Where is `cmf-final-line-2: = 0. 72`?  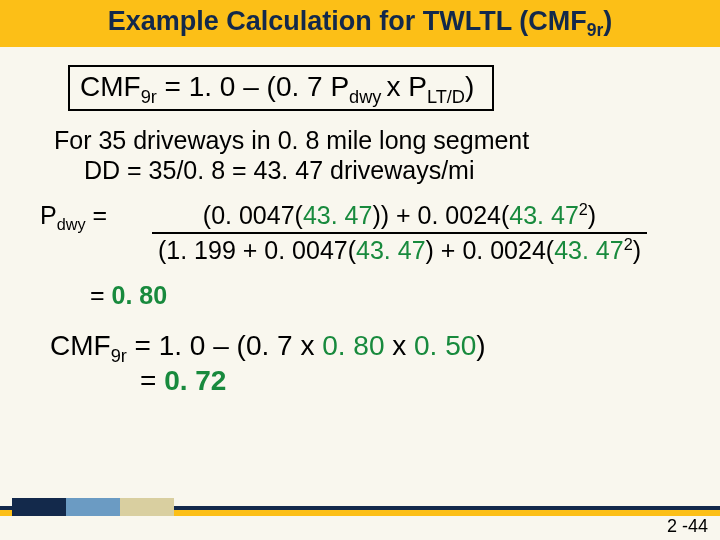
cmf-final-line-2: = 0. 72 is located at coordinates (410, 380).